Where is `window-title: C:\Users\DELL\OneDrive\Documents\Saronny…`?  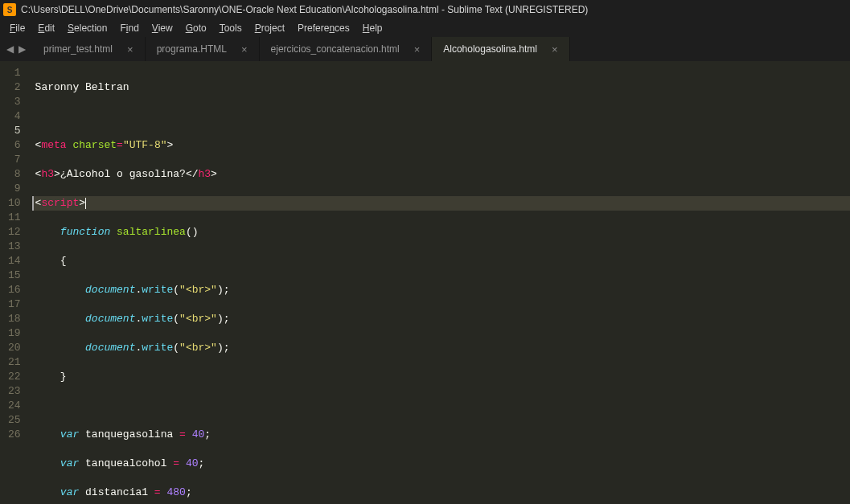 window-title: C:\Users\DELL\OneDrive\Documents\Saronny… is located at coordinates (304, 10).